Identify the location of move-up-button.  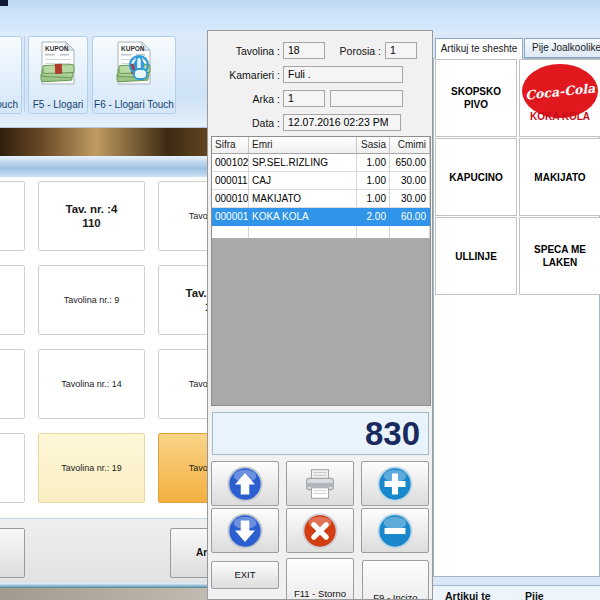
(245, 484).